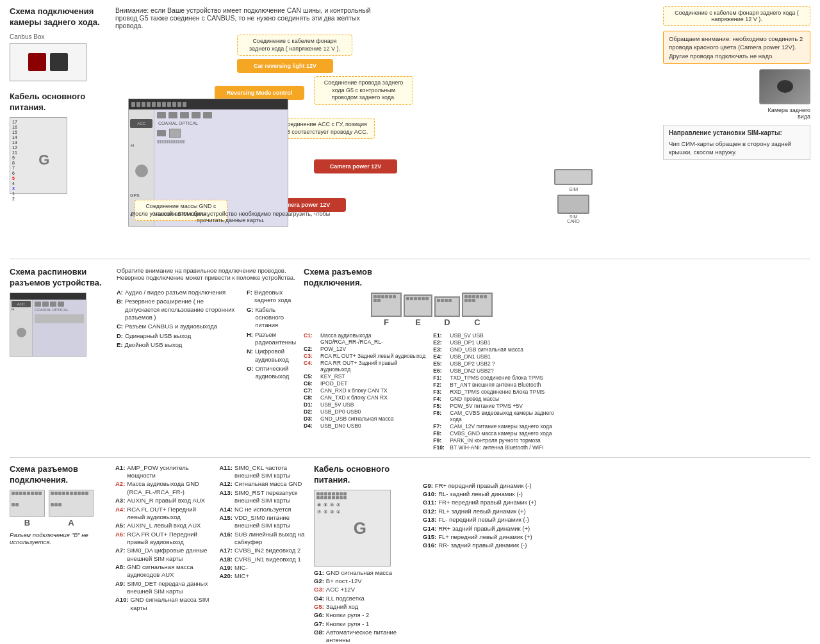 Image resolution: width=820 pixels, height=644 pixels. I want to click on pin-2: 2, so click(15, 198).